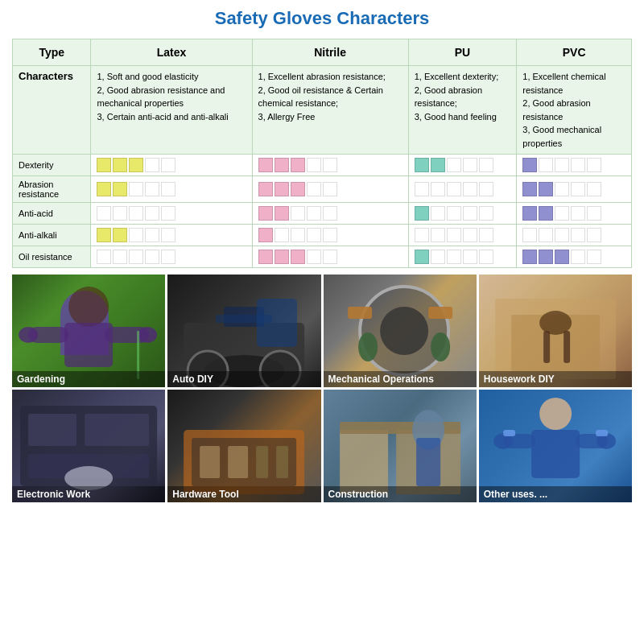 Image resolution: width=644 pixels, height=644 pixels. What do you see at coordinates (575, 235) in the screenshot?
I see `pvc-antialkali` at bounding box center [575, 235].